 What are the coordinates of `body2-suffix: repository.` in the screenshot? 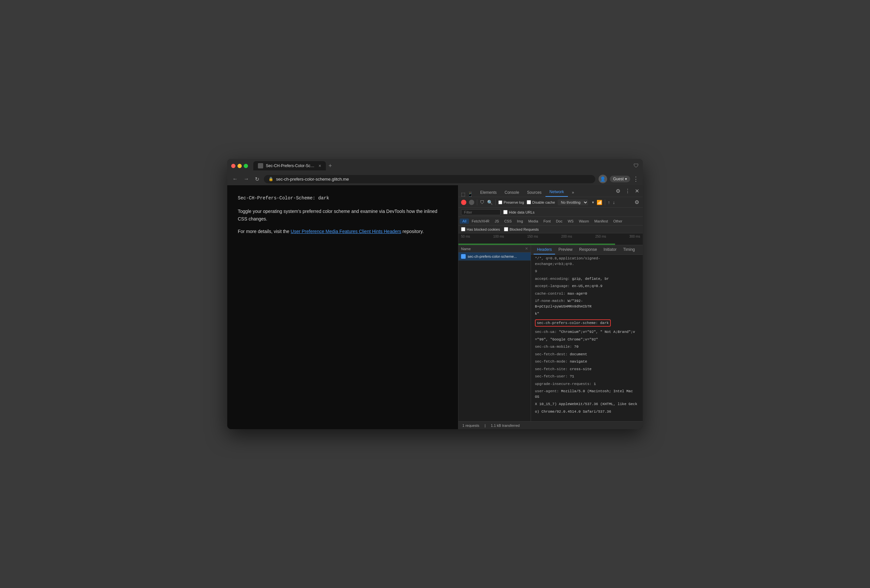 It's located at (413, 232).